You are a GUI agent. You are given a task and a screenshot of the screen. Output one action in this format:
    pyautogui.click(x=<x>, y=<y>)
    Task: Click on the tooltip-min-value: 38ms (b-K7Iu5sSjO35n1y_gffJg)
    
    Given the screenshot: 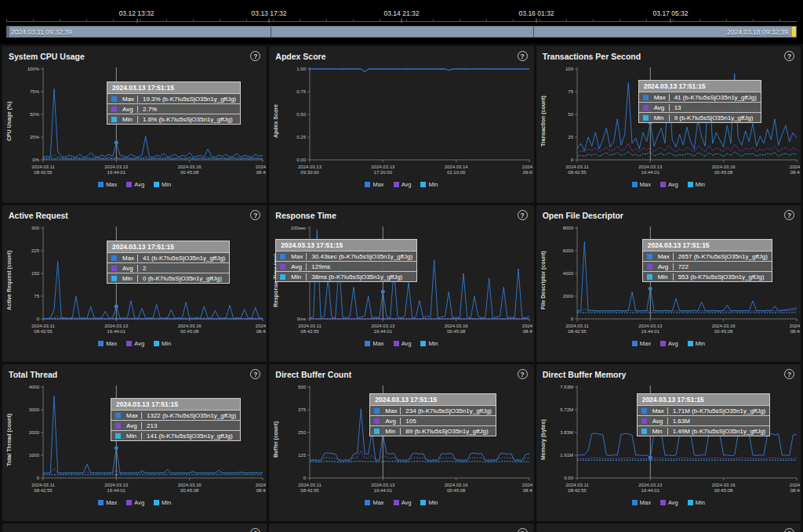 What is the action you would take?
    pyautogui.click(x=356, y=277)
    